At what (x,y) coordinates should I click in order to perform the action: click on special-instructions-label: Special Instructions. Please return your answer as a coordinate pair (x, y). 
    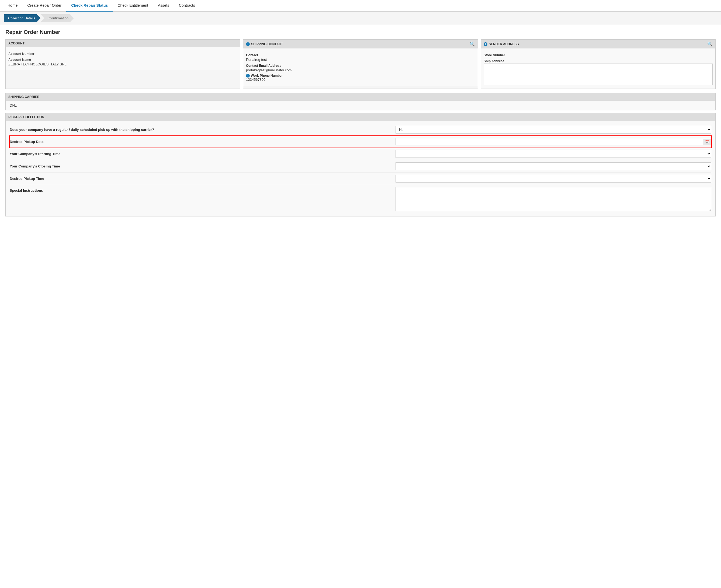
    Looking at the image, I should click on (203, 190).